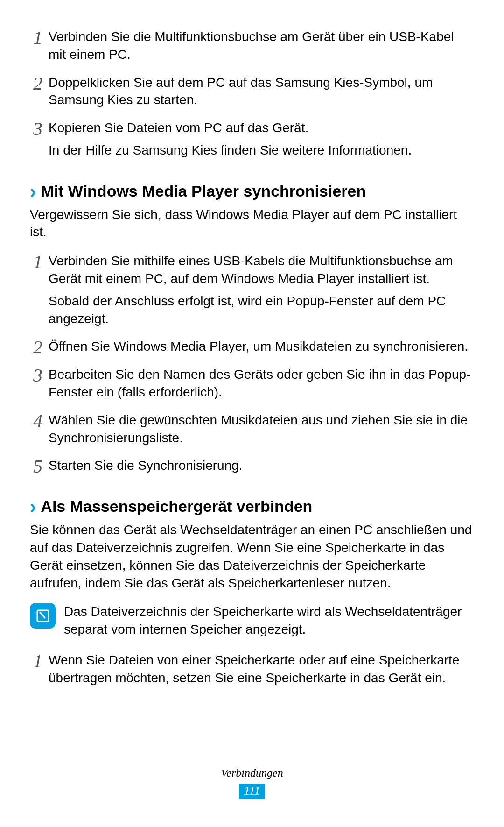 This screenshot has width=504, height=827. Describe the element at coordinates (252, 782) in the screenshot. I see `page-footer: Verbindungen 111` at that location.